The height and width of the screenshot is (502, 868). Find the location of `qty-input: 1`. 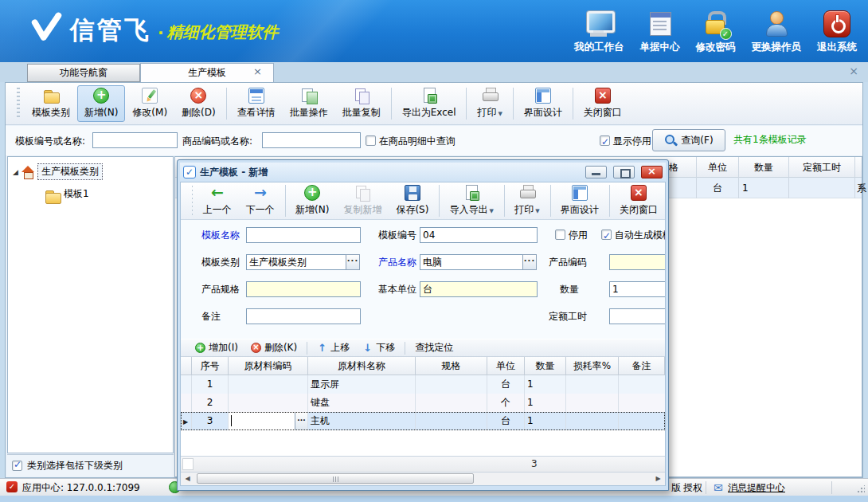

qty-input: 1 is located at coordinates (637, 289).